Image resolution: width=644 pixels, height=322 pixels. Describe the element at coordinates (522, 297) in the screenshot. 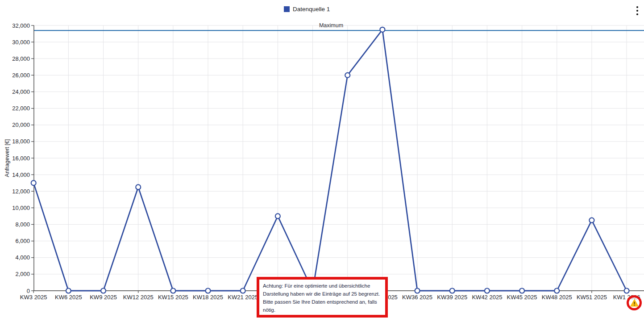

I see `x-axis-tick-label: KW45 2025` at that location.